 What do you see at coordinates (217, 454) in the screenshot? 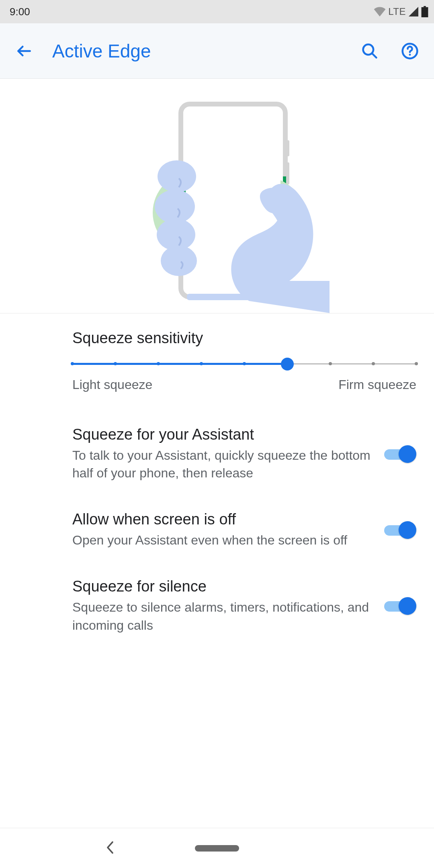
I see `pref-squeeze-assistant: Squeeze for your AssistantTo talk to you…` at bounding box center [217, 454].